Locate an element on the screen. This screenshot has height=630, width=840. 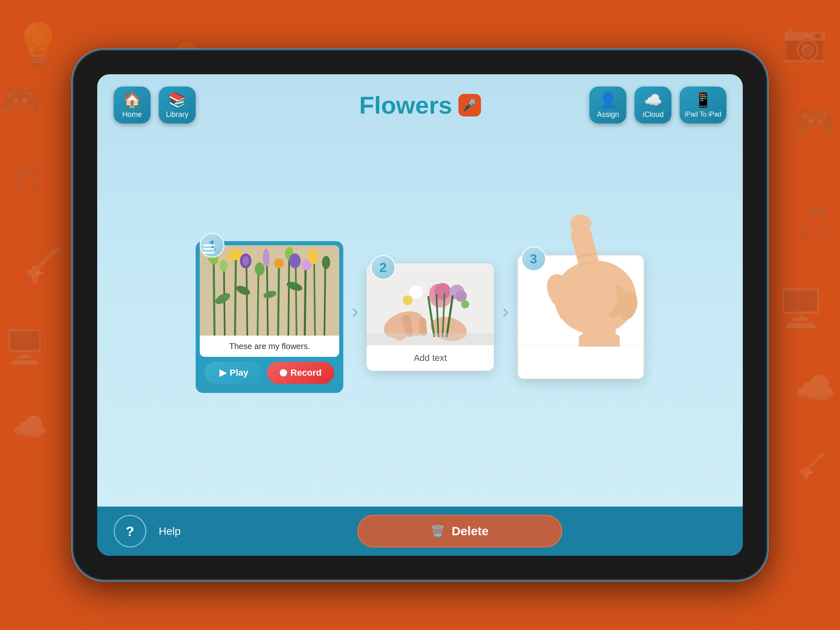
slide-1-caption: These are my flowers. is located at coordinates (269, 346).